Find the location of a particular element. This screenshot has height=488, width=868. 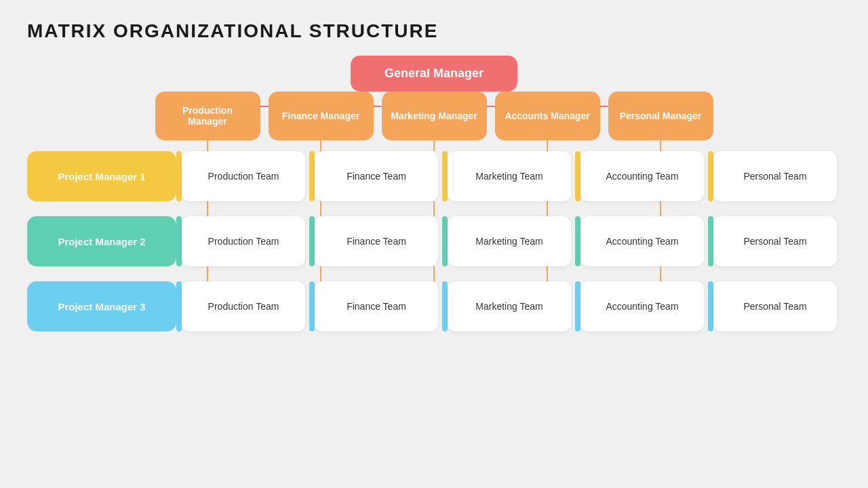

team-box-1-0: Production Team is located at coordinates (243, 241).